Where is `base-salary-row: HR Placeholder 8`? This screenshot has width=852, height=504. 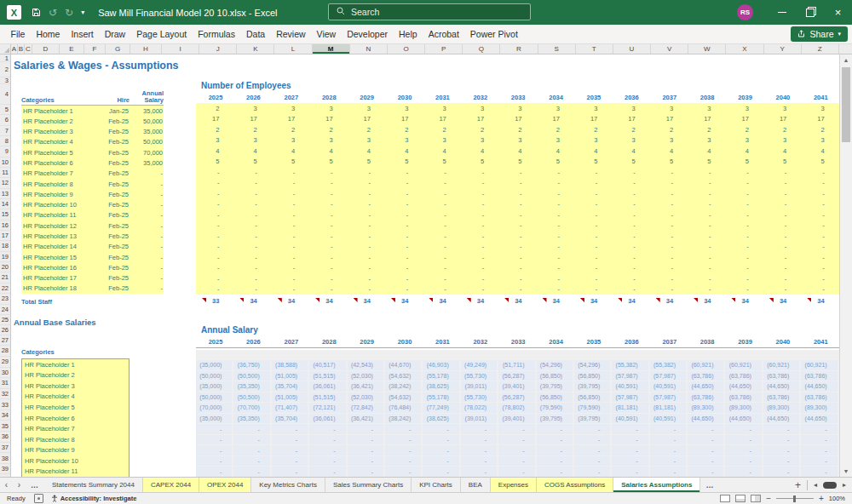
base-salary-row: HR Placeholder 8 is located at coordinates (75, 439).